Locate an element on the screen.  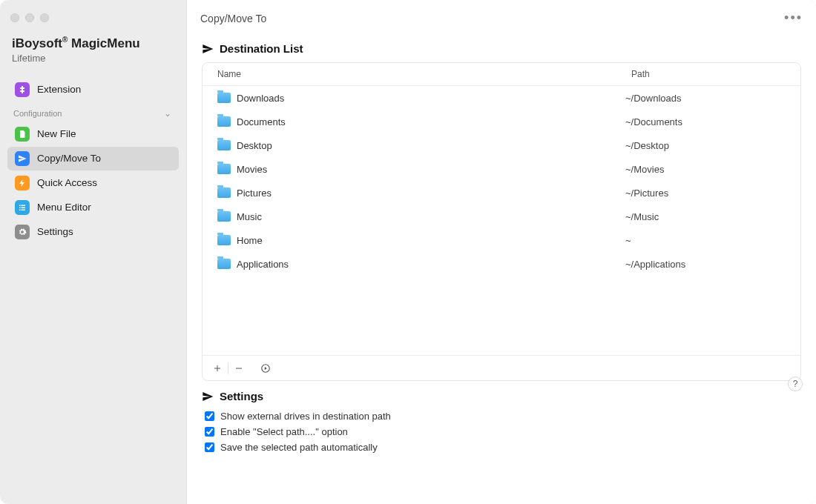
destination-path: ~ is located at coordinates (713, 240).